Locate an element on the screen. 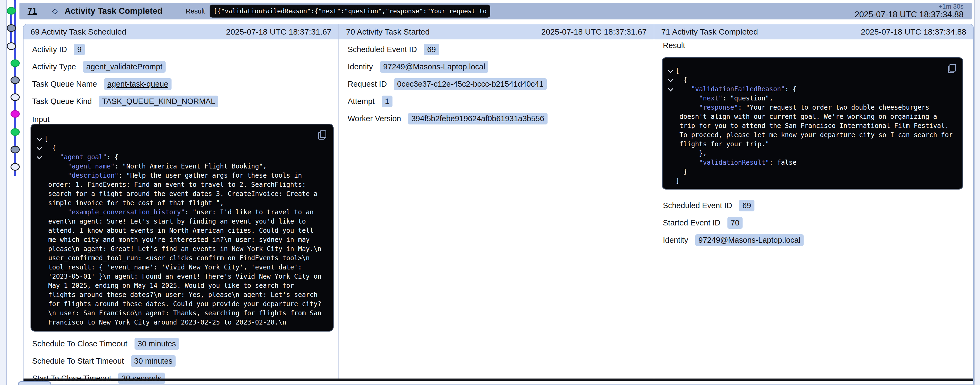  timeline-event-dot-magenta is located at coordinates (15, 114).